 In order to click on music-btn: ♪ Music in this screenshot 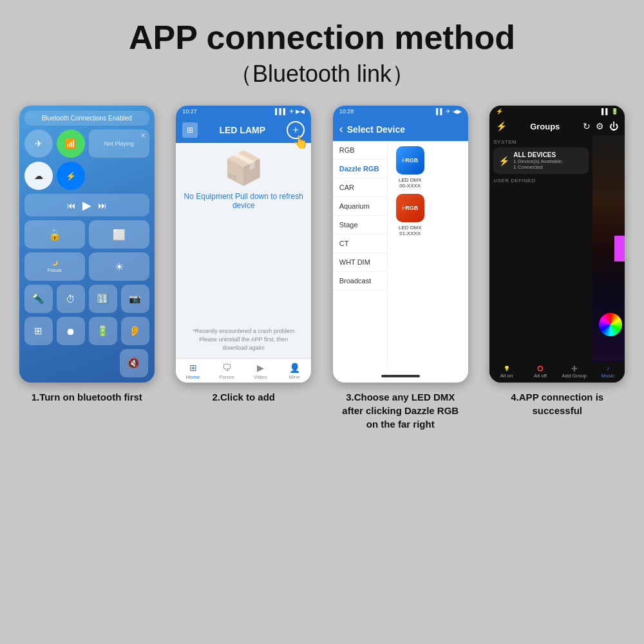, I will do `click(608, 372)`.